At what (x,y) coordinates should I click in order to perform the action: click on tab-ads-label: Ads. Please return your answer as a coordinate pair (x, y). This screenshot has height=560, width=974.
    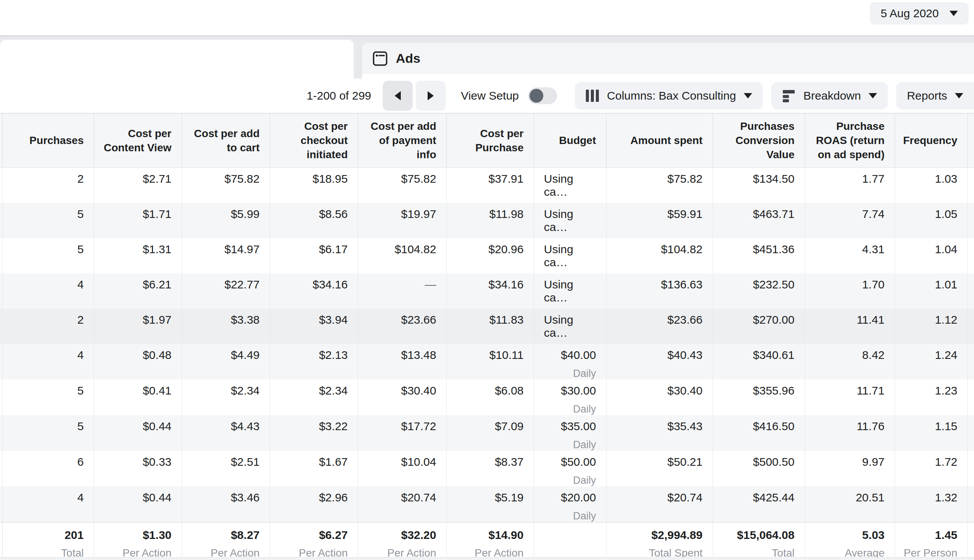
    Looking at the image, I should click on (408, 58).